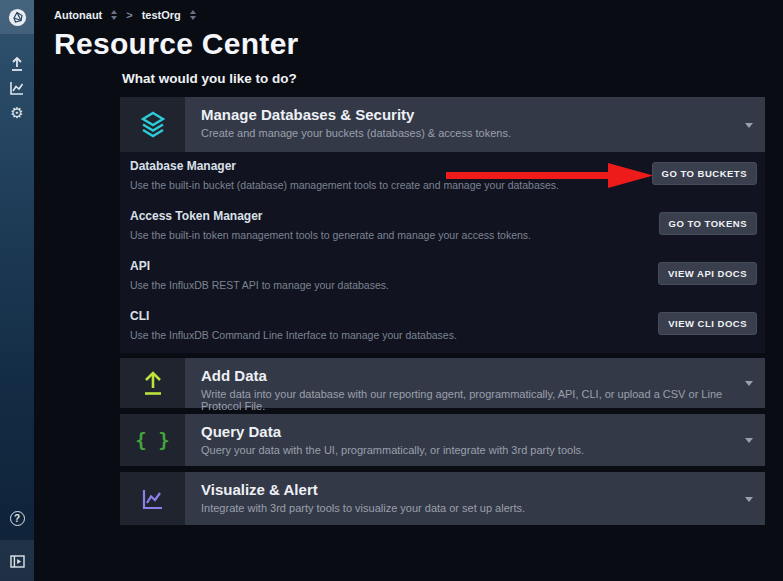 This screenshot has height=581, width=783. Describe the element at coordinates (18, 562) in the screenshot. I see `expand-panel-icon` at that location.